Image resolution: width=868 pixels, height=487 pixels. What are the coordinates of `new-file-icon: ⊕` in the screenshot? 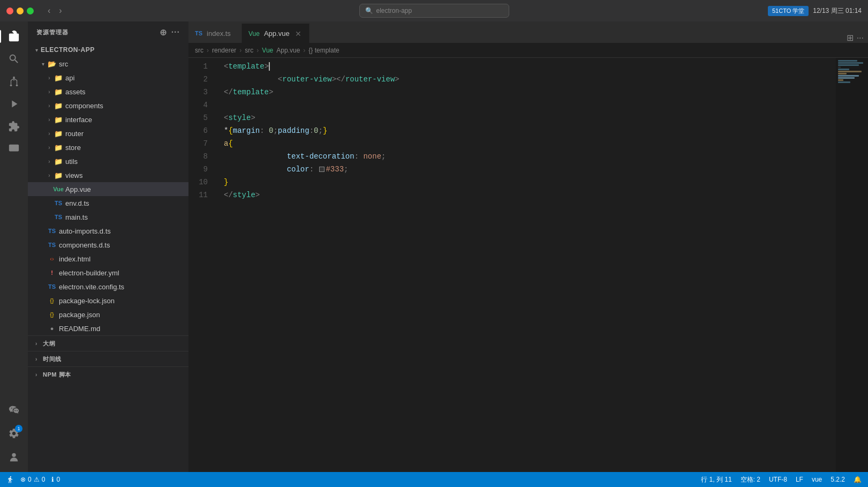 It's located at (163, 32).